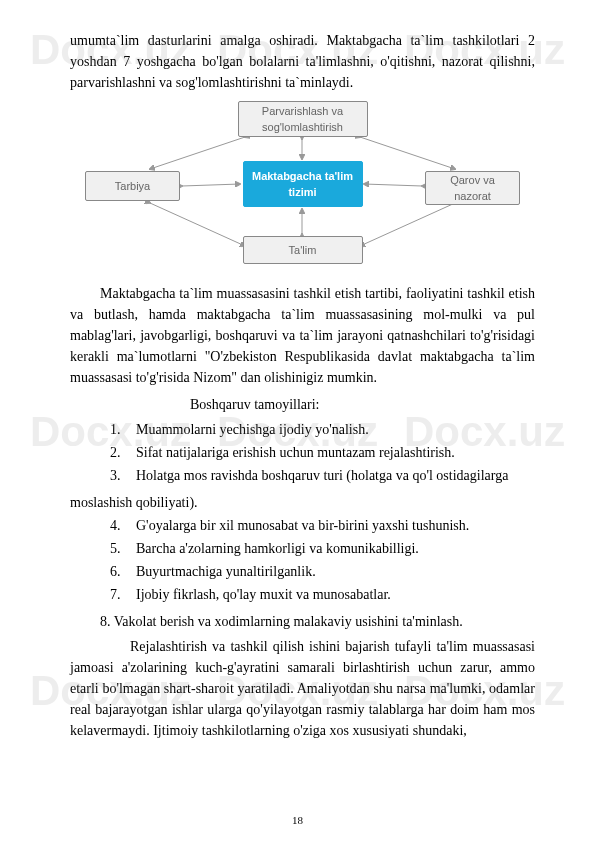 The image size is (595, 842). I want to click on list-item: 1.Muammolarni yechishga ijodiy yo'nalish…, so click(318, 430).